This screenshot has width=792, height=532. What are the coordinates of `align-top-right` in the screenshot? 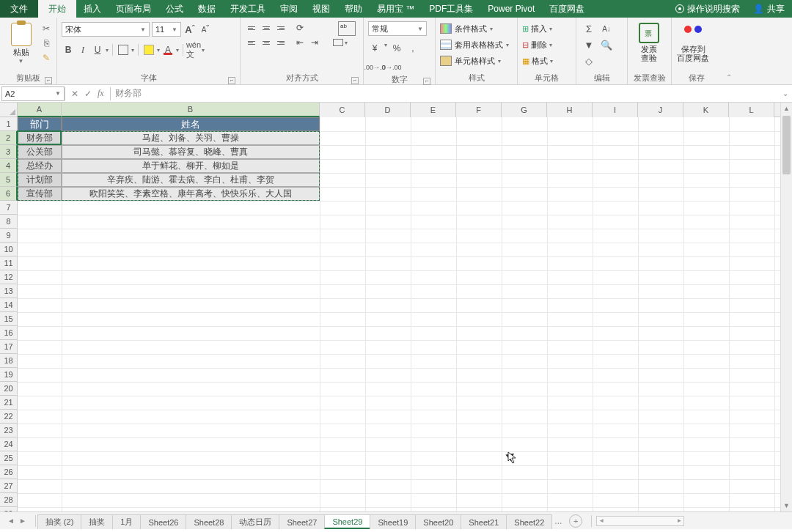 It's located at (281, 28).